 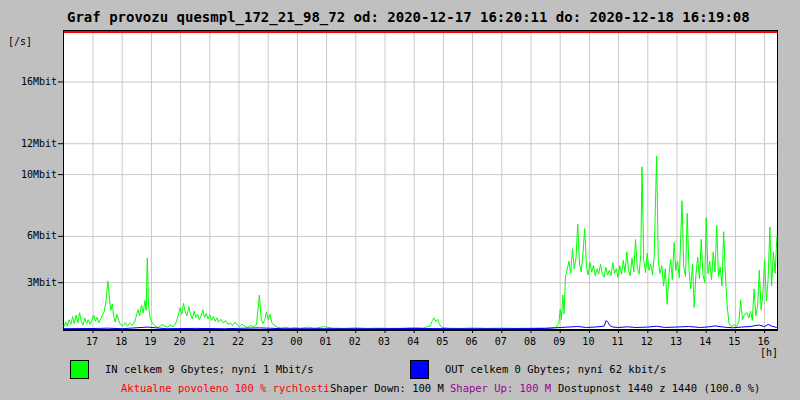 What do you see at coordinates (80, 370) in the screenshot?
I see `in-legend-swatch` at bounding box center [80, 370].